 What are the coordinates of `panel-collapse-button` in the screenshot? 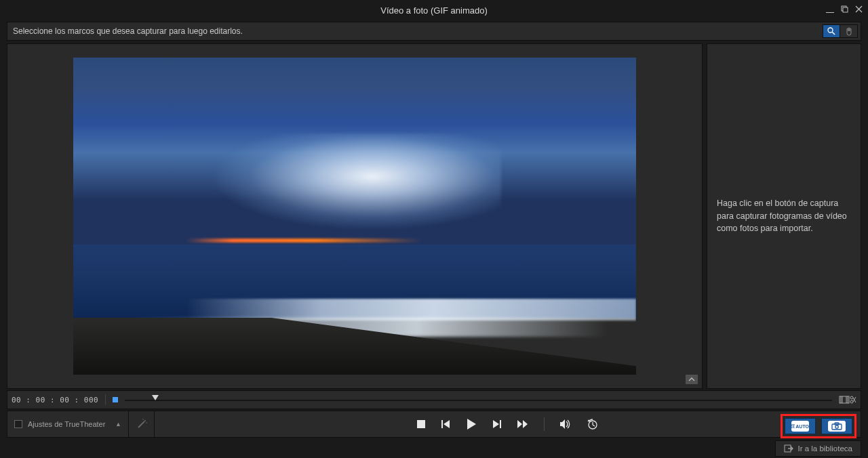 It's located at (692, 379).